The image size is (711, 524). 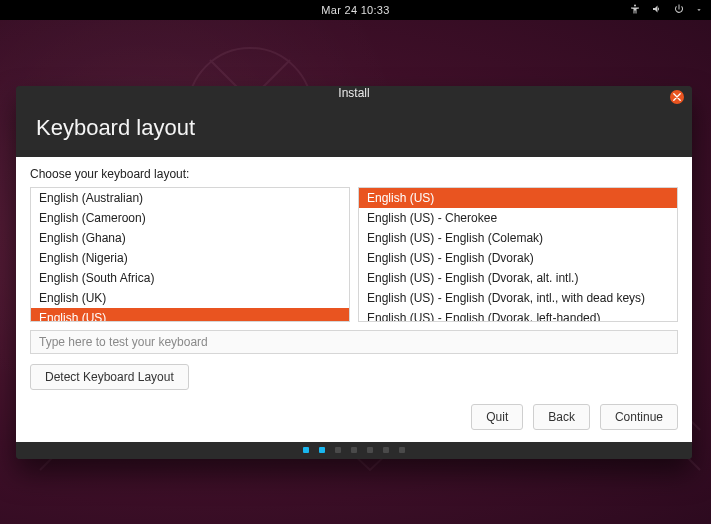 What do you see at coordinates (562, 417) in the screenshot?
I see `back-button: Back` at bounding box center [562, 417].